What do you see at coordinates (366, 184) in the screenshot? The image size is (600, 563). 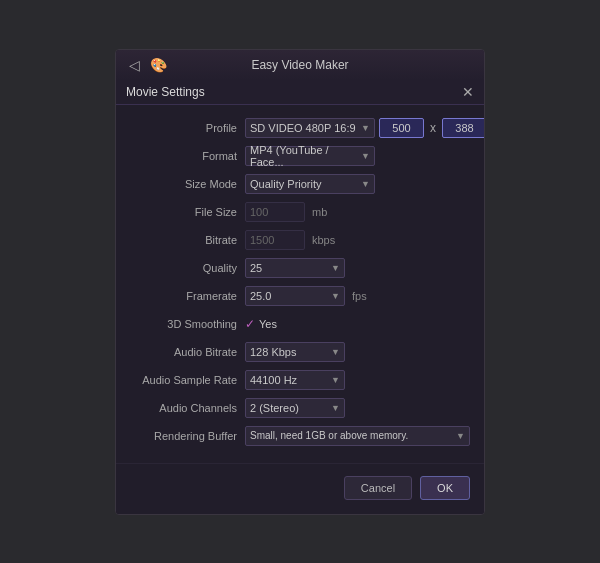 I see `size-mode-dropdown-arrow: ▼` at bounding box center [366, 184].